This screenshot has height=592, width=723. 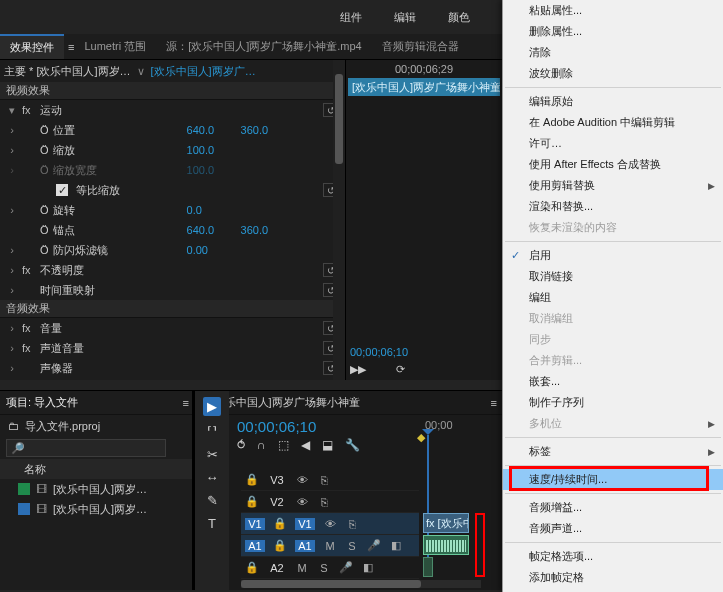 What do you see at coordinates (172, 368) in the screenshot?
I see `effect-row: ›声像器↺` at bounding box center [172, 368].